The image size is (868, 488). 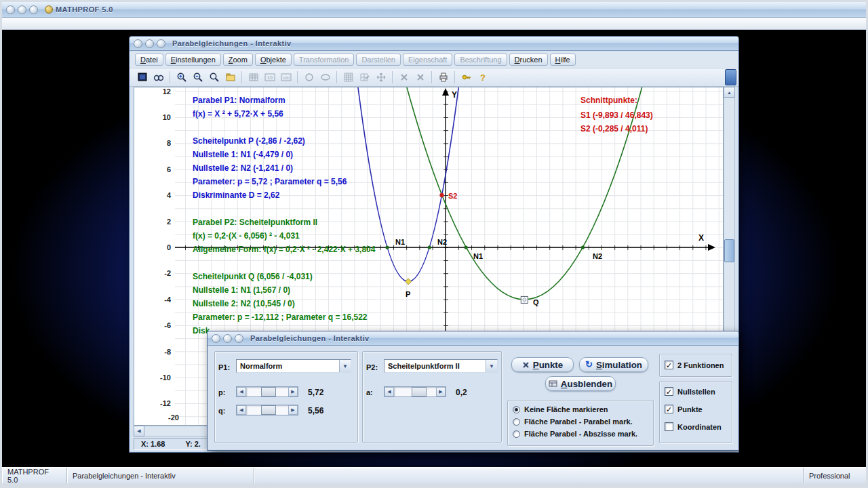 What do you see at coordinates (11, 9) in the screenshot?
I see `main-close-button` at bounding box center [11, 9].